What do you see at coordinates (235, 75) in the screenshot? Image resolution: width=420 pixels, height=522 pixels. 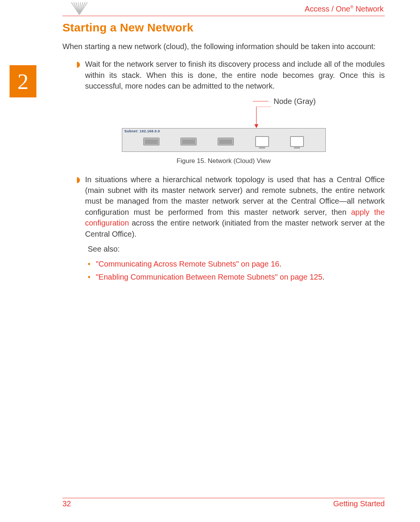 I see `bullet-text-1: Wait for the network server to finish it…` at bounding box center [235, 75].